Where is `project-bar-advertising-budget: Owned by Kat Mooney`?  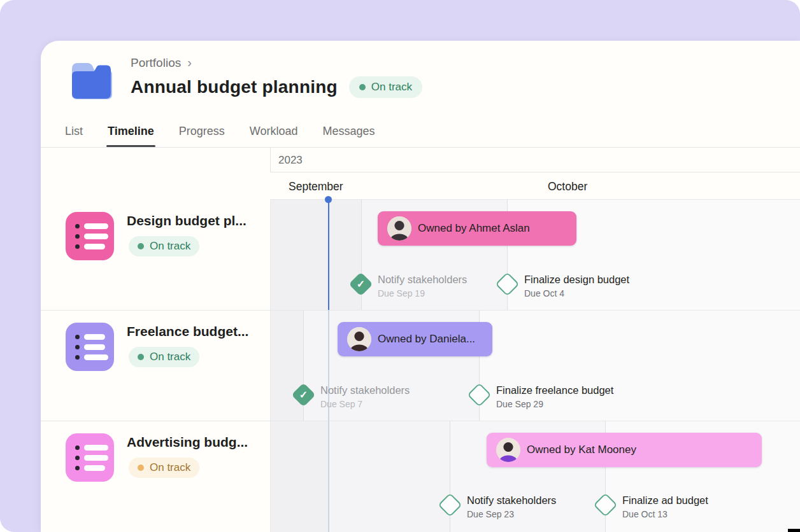 project-bar-advertising-budget: Owned by Kat Mooney is located at coordinates (624, 450).